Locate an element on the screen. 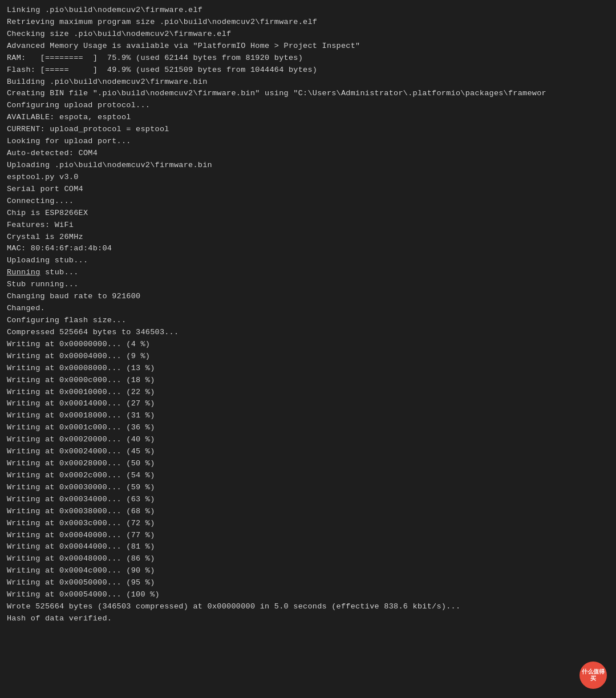 Image resolution: width=616 pixels, height=698 pixels. terminal-line: Writing at 0x0004c000... (90 %) is located at coordinates (308, 571).